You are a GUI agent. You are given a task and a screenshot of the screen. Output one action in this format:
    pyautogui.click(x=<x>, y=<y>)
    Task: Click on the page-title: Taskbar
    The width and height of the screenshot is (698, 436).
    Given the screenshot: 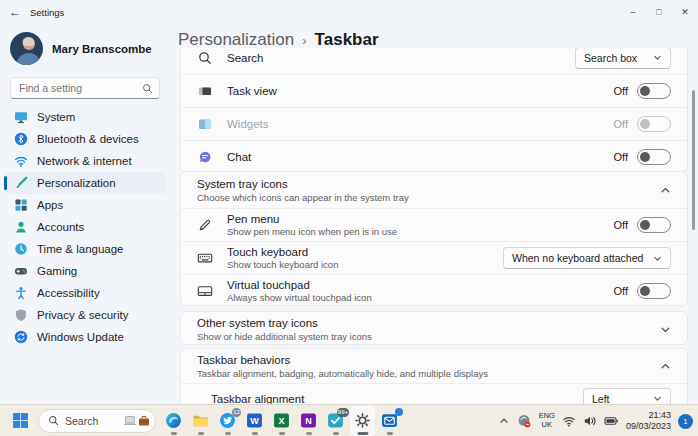 What is the action you would take?
    pyautogui.click(x=347, y=40)
    